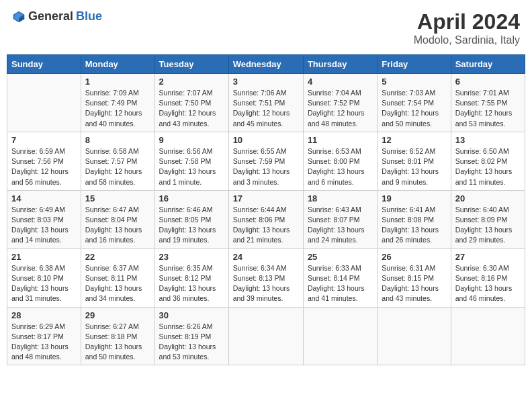 The image size is (532, 411). I want to click on title-section: April 2024 Modolo, Sardinia, Italy, so click(467, 28).